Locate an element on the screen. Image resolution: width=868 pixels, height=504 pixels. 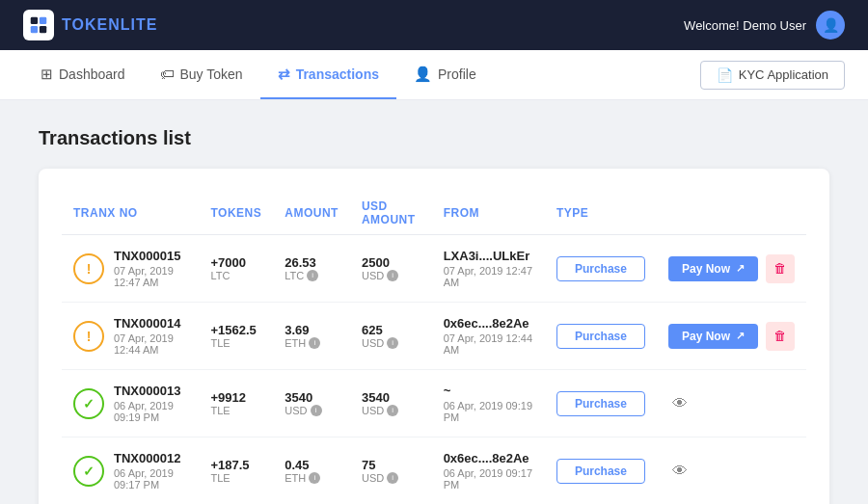
tx-date: 06 Apr, 2019 09:17 PM is located at coordinates (150, 479).